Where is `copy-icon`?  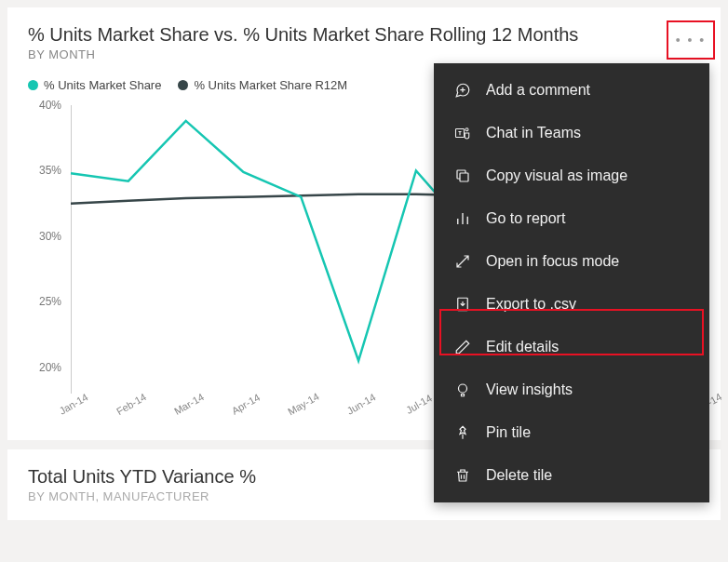
copy-icon is located at coordinates (463, 176).